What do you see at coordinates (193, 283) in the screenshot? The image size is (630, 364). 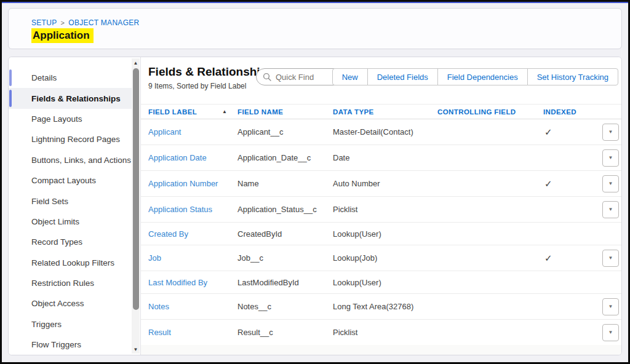 I see `field-label-cell: Last Modified By` at bounding box center [193, 283].